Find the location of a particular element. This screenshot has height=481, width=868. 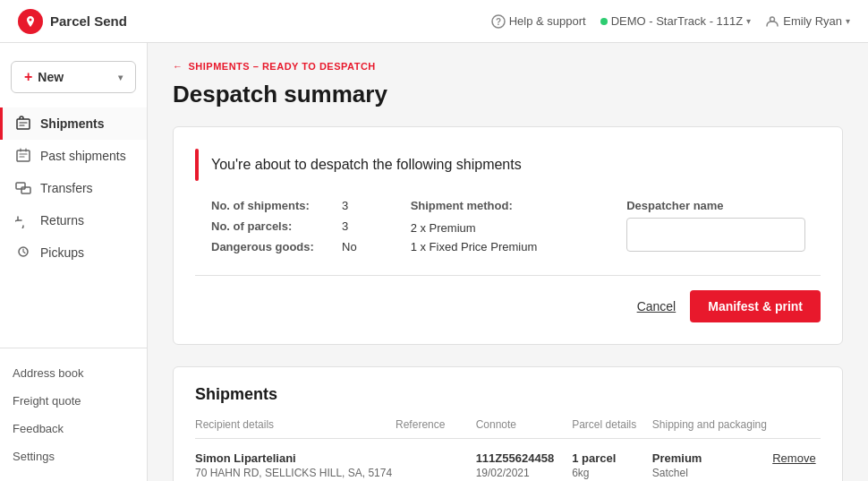

red-accent-bar is located at coordinates (197, 165).